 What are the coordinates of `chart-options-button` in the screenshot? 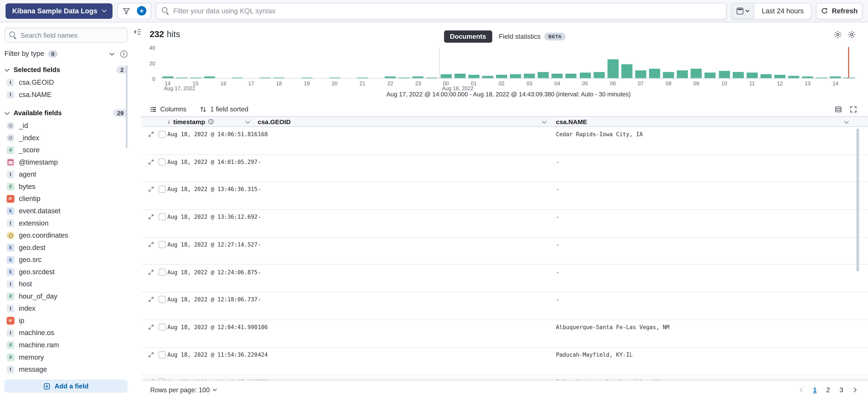 It's located at (838, 35).